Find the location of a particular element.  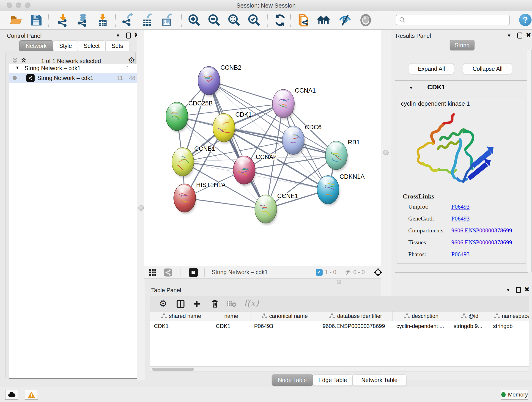

node-CDK1: CDK1 is located at coordinates (232, 128).